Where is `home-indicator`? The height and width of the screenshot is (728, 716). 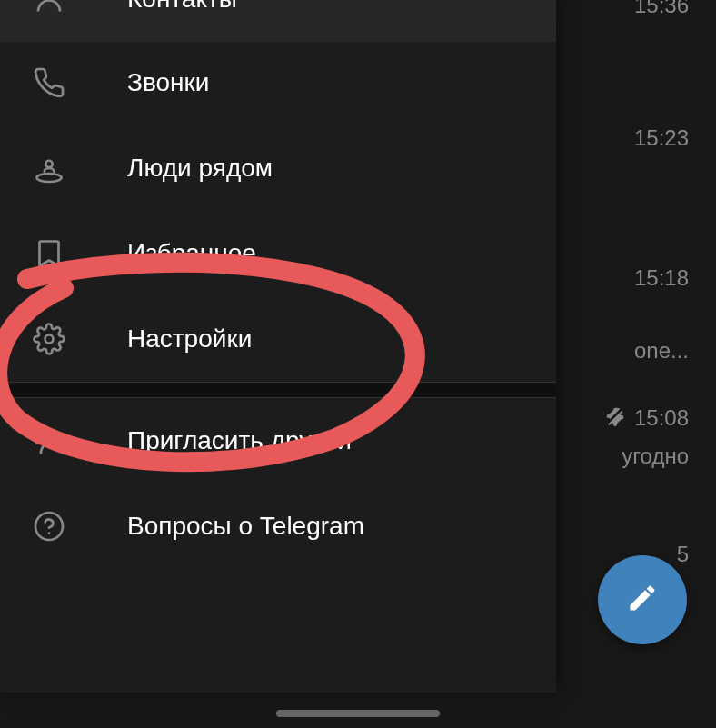 home-indicator is located at coordinates (358, 713).